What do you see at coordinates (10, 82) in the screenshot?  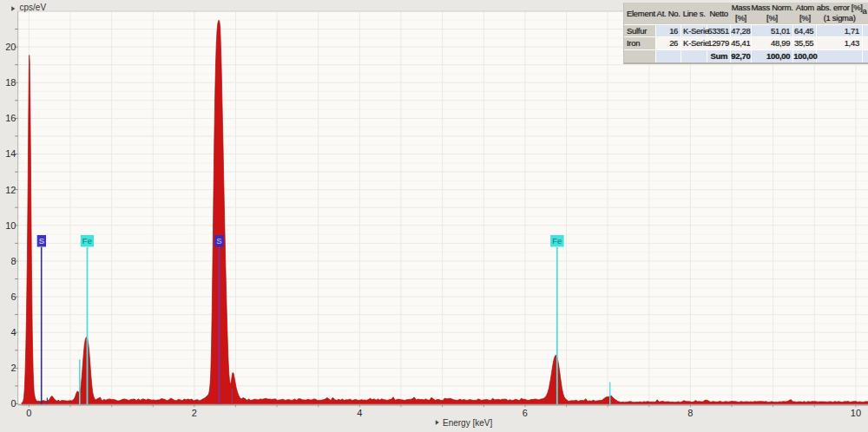 I see `svg-text: 18` at bounding box center [10, 82].